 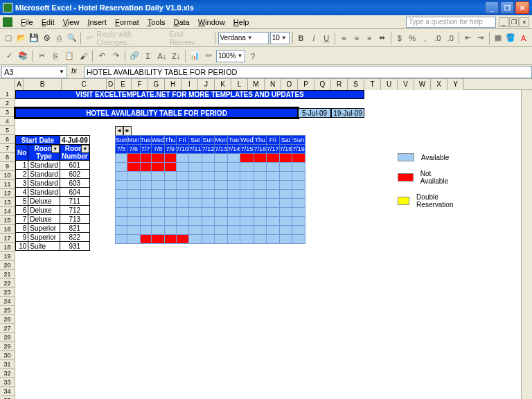 What do you see at coordinates (8, 310) in the screenshot?
I see `row-header-25: 25` at bounding box center [8, 310].